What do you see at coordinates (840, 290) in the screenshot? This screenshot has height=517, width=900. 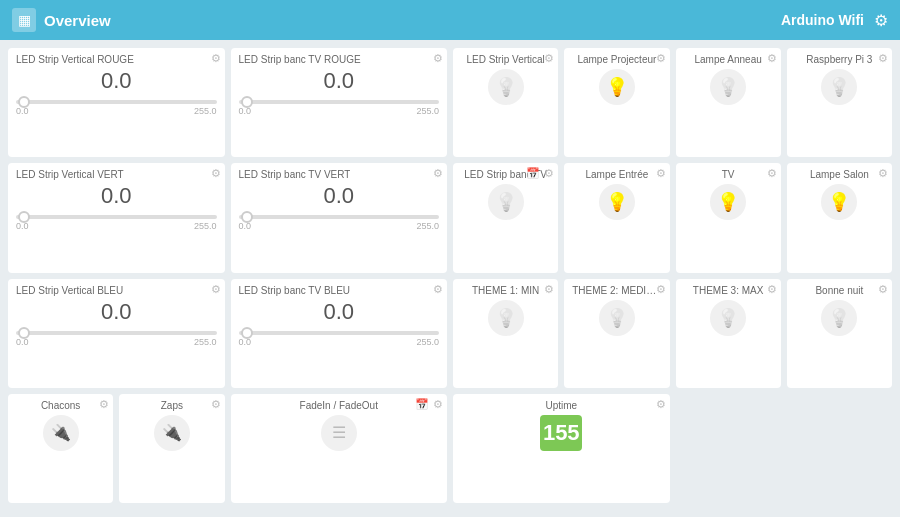 I see `card-title: Bonne nuit` at bounding box center [840, 290].